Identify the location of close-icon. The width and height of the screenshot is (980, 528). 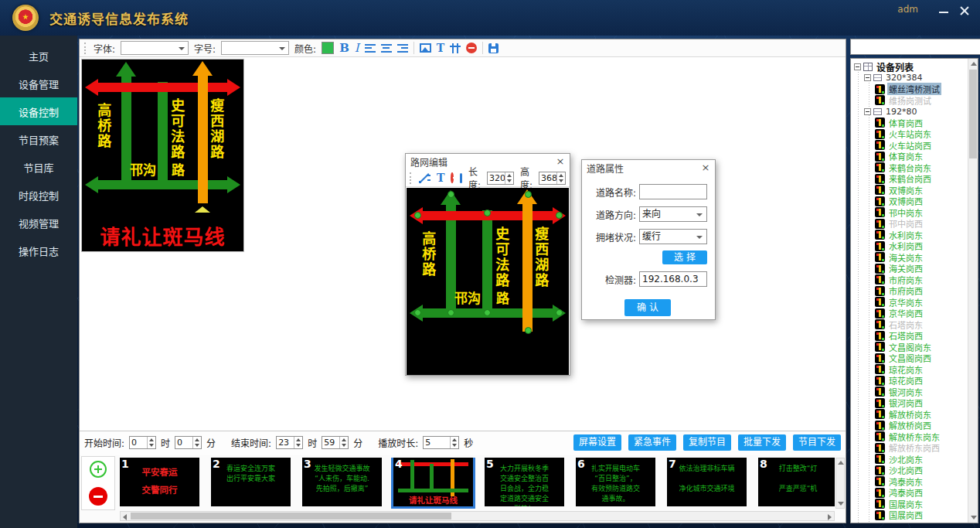
(965, 11).